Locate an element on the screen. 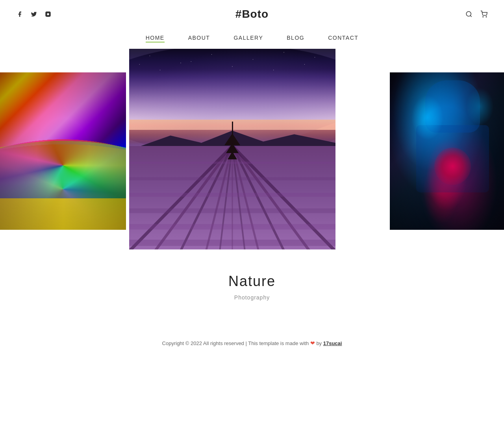  header-actions is located at coordinates (476, 14).